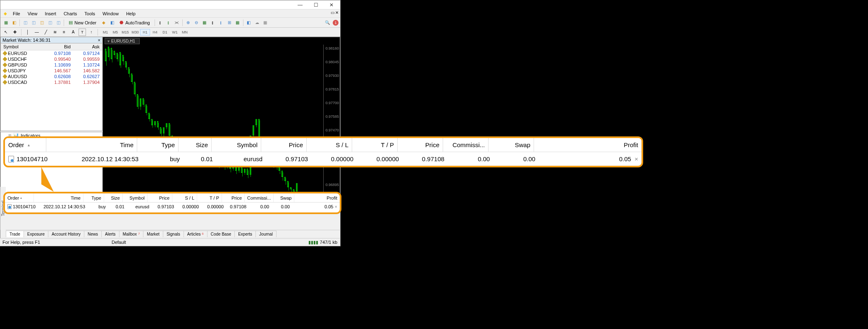  I want to click on timeframe-w1: W1, so click(175, 32).